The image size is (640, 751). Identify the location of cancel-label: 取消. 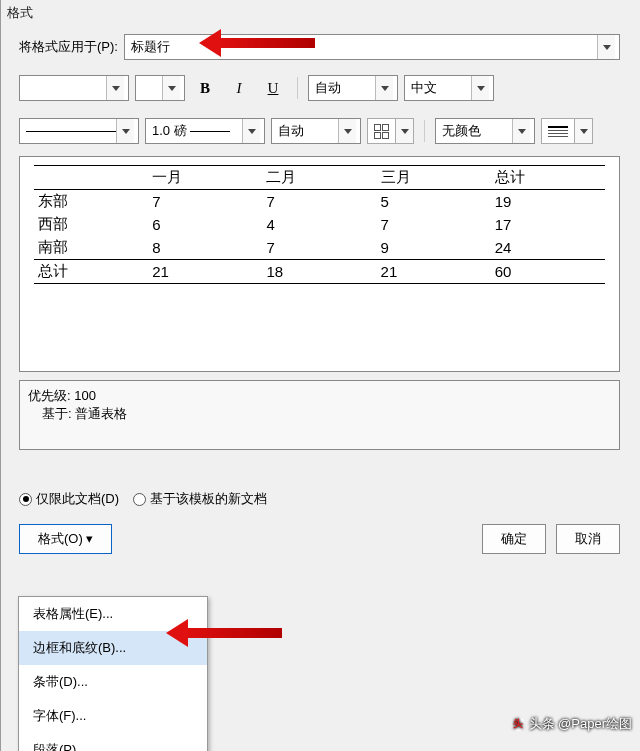
(588, 539).